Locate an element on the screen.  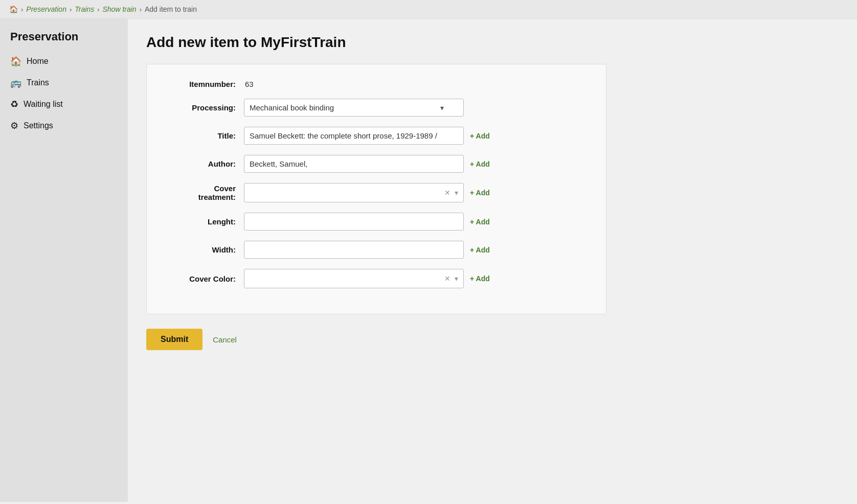
author-label: Author: is located at coordinates (203, 164).